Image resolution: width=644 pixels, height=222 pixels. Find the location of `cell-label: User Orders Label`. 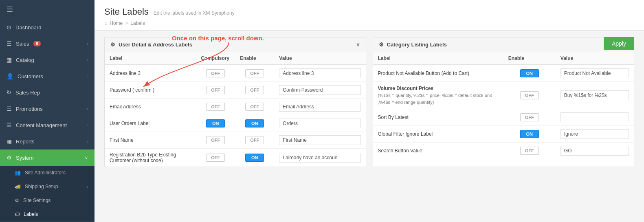

cell-label: User Orders Label is located at coordinates (150, 124).